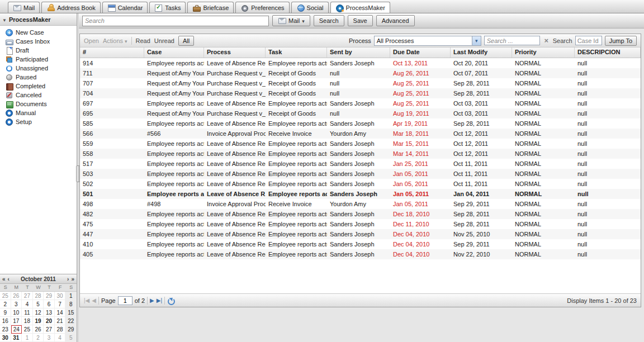 The height and width of the screenshot is (342, 644). Describe the element at coordinates (329, 21) in the screenshot. I see `search-button: Search` at that location.